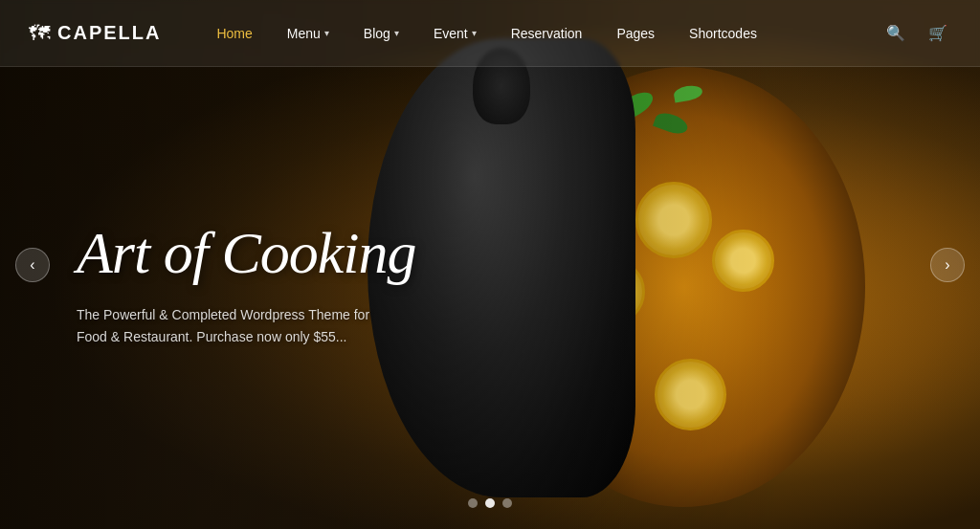 The width and height of the screenshot is (980, 529). What do you see at coordinates (39, 33) in the screenshot?
I see `logo-icon: 🗺` at bounding box center [39, 33].